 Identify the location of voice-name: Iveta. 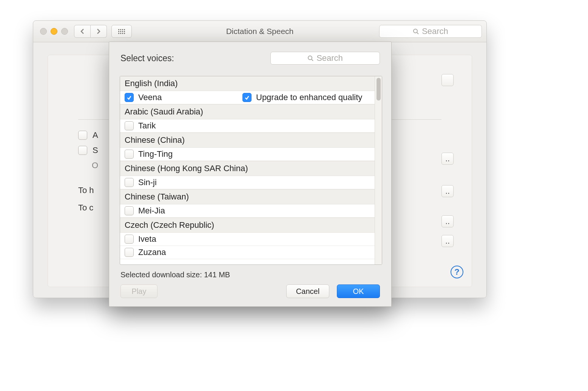
(147, 239).